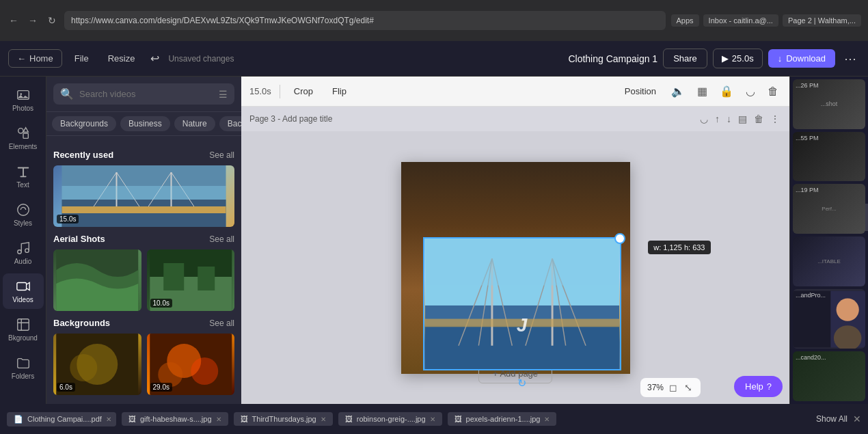  I want to click on browser-tab-canva: Page 2 | Waltham,..., so click(822, 21).